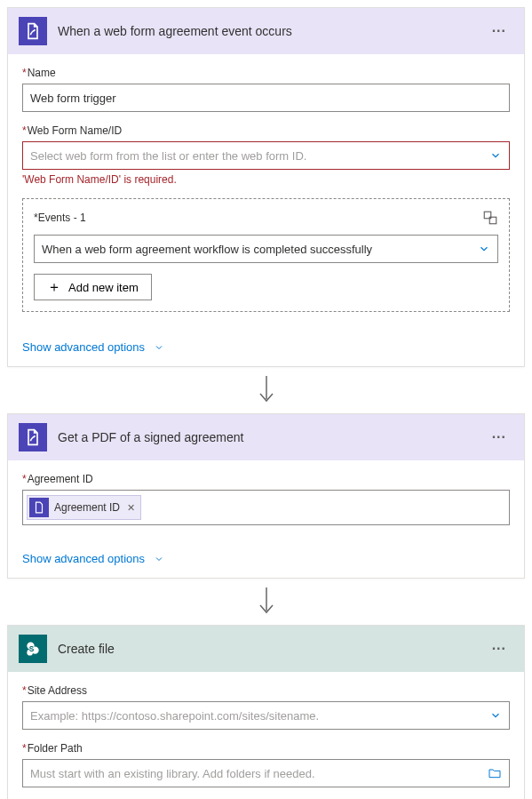 This screenshot has height=799, width=532. I want to click on webform-error: 'Web Form Name/ID' is required., so click(266, 180).